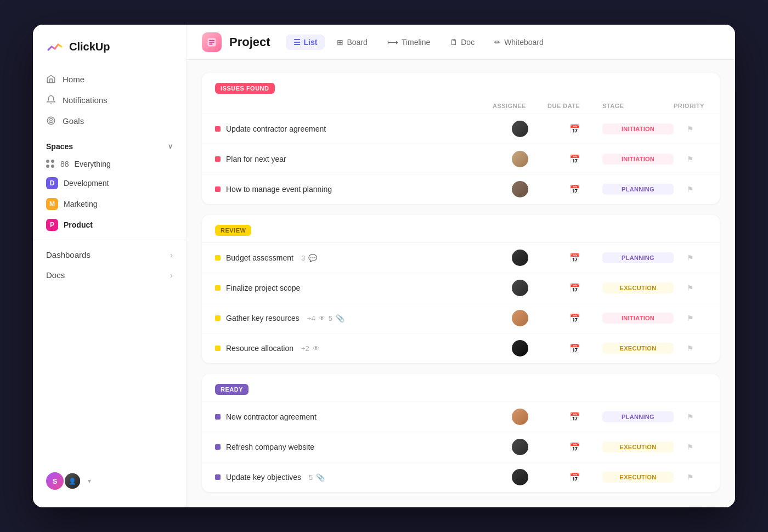 The image size is (768, 532). I want to click on table-row: Gather key resources +4 👁 5 📎 📅 INIT, so click(461, 318).